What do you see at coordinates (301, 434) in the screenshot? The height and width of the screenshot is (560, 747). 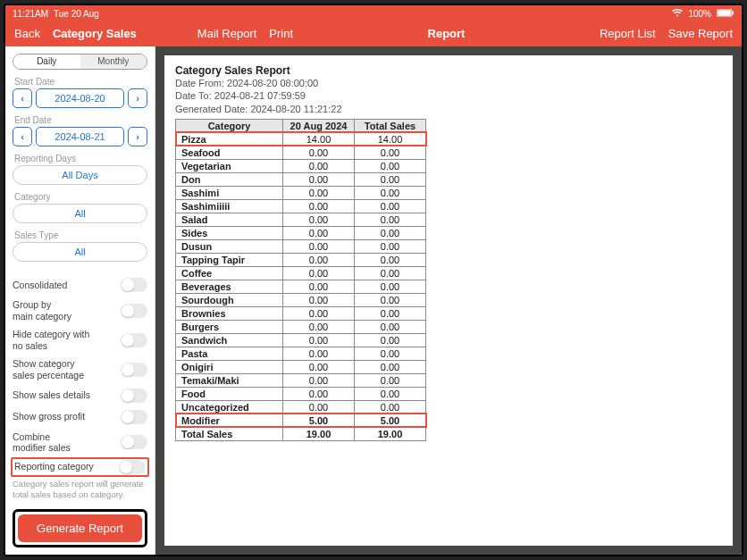 I see `table-total-row: Total Sales19.0019.00` at bounding box center [301, 434].